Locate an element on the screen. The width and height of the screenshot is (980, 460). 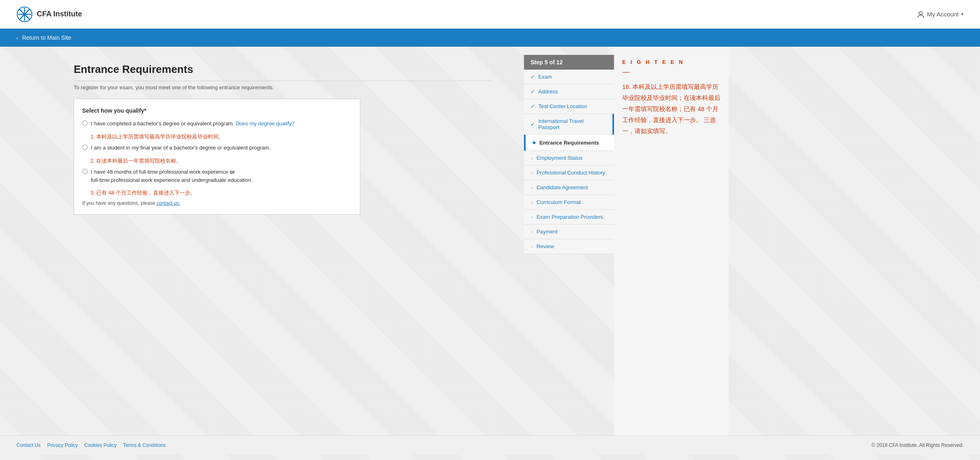
step-test-center-label: Test Center Location is located at coordinates (562, 107).